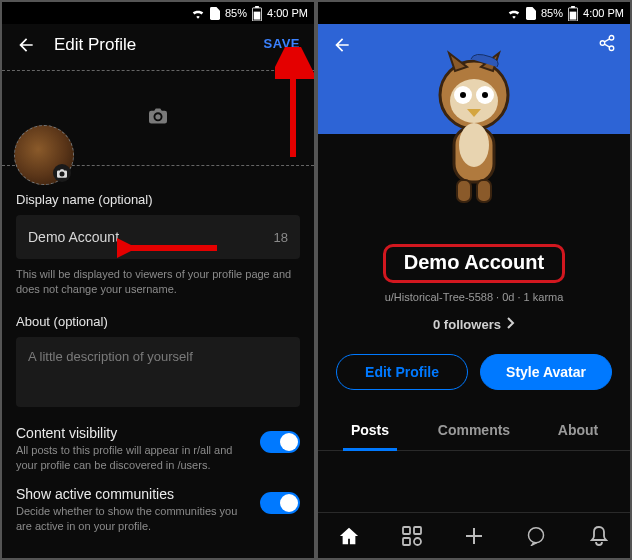 This screenshot has width=632, height=560. Describe the element at coordinates (578, 431) in the screenshot. I see `tab-about: About` at that location.